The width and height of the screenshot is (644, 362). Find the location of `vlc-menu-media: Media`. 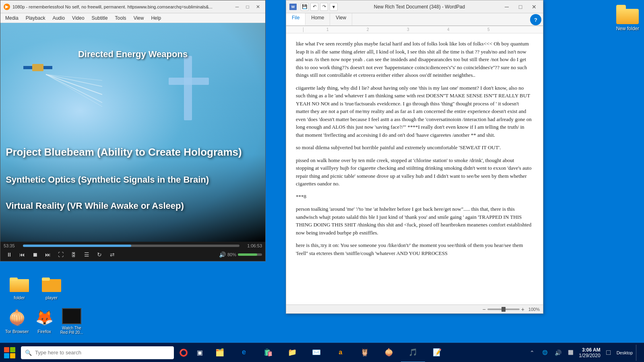

vlc-menu-media: Media is located at coordinates (12, 18).